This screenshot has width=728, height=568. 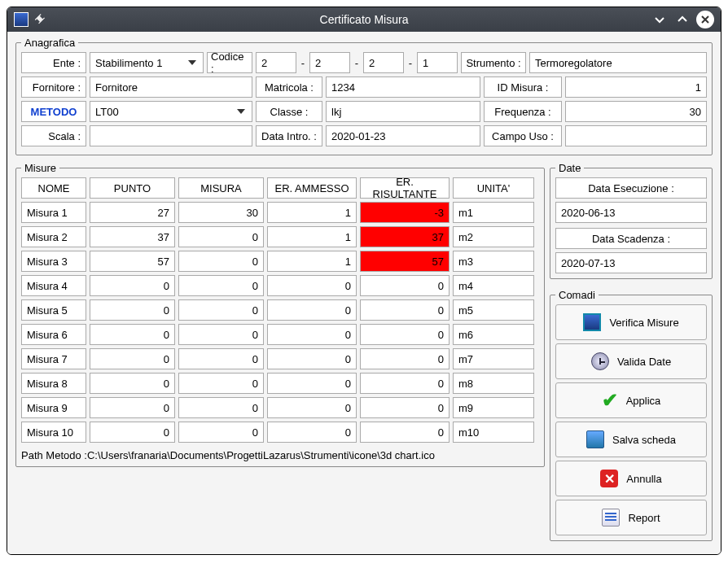 I want to click on minimize-button, so click(x=660, y=20).